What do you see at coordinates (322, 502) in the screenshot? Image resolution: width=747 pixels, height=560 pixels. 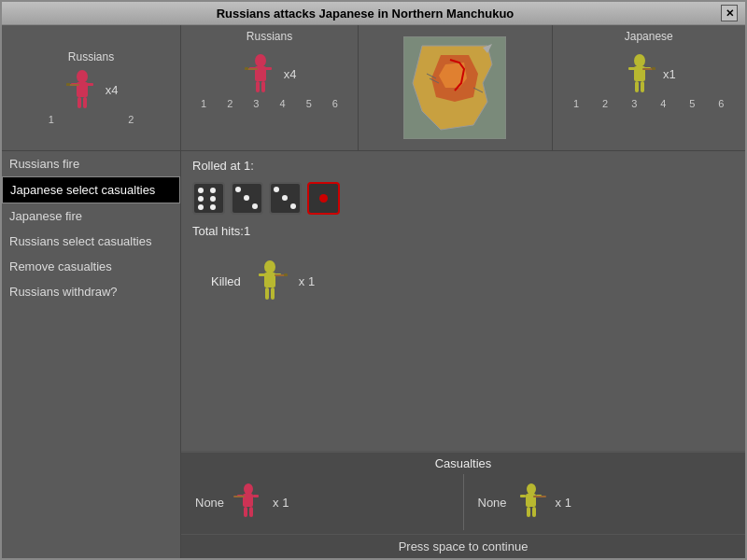 I see `russian-casualties: None x 1` at bounding box center [322, 502].